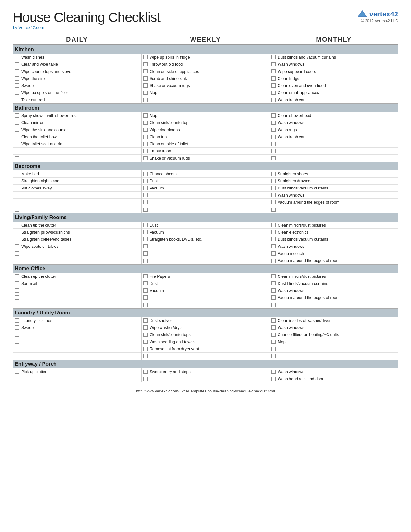 The height and width of the screenshot is (532, 411). What do you see at coordinates (334, 181) in the screenshot?
I see `list-item: Straighten drawers` at bounding box center [334, 181].